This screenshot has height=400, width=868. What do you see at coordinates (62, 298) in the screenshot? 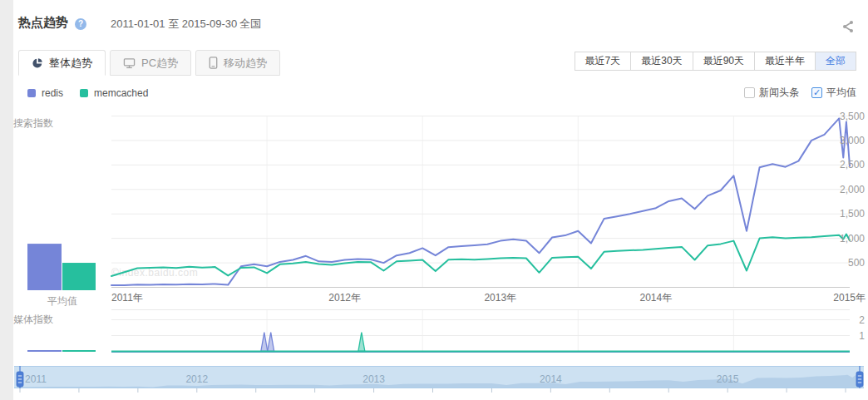
I see `average-bars` at bounding box center [62, 298].